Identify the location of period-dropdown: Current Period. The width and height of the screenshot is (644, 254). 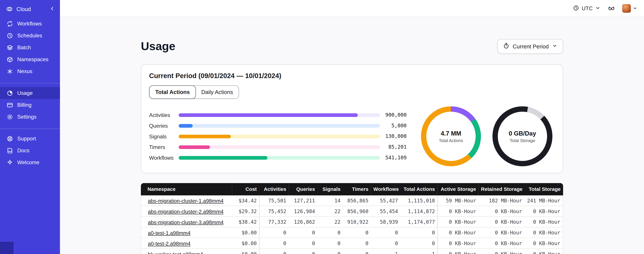
(530, 46).